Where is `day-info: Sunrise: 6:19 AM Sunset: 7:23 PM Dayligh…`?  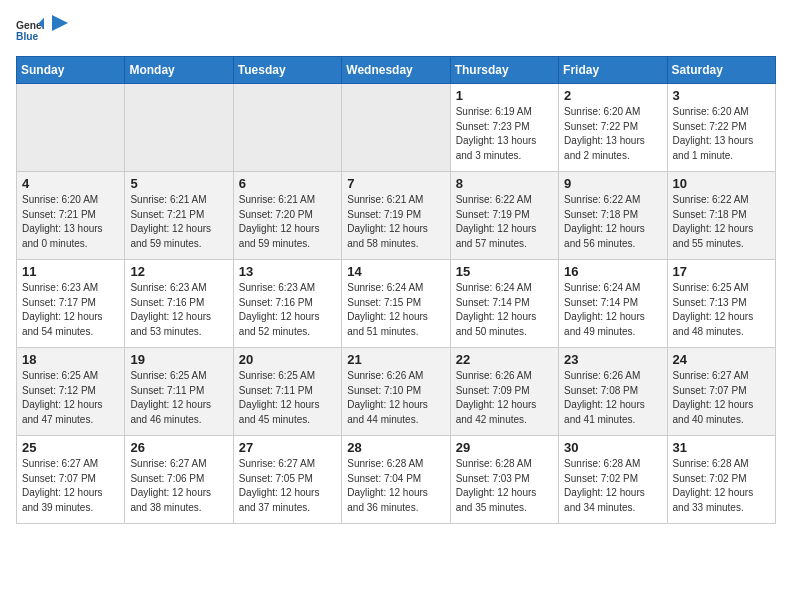
day-info: Sunrise: 6:19 AM Sunset: 7:23 PM Dayligh… is located at coordinates (504, 134).